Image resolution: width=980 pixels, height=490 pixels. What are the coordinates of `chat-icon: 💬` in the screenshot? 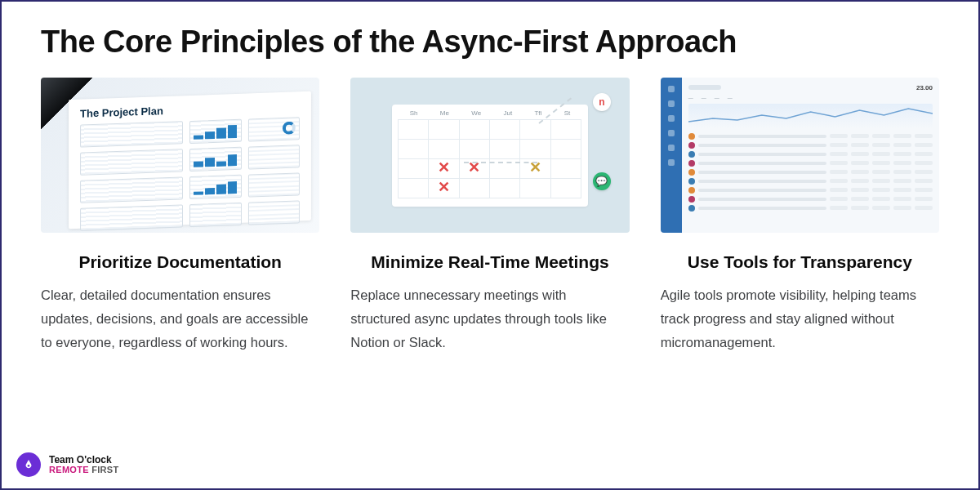 It's located at (602, 181).